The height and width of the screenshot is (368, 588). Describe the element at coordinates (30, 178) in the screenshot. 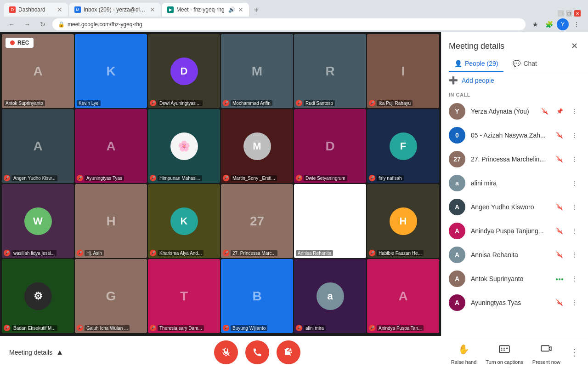

I see `video-cell-nameplate: 🎤Angen Yudho Kisw...` at that location.